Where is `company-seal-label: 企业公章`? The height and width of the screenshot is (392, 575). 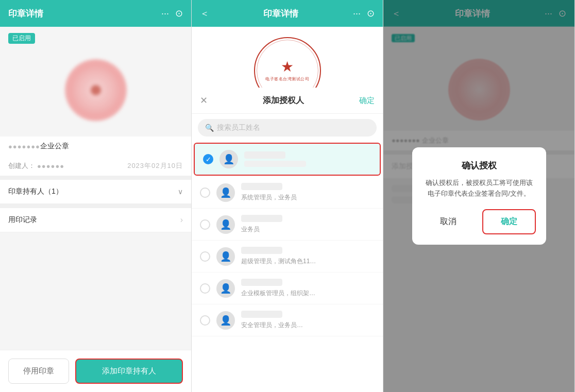 company-seal-label: 企业公章 is located at coordinates (55, 146).